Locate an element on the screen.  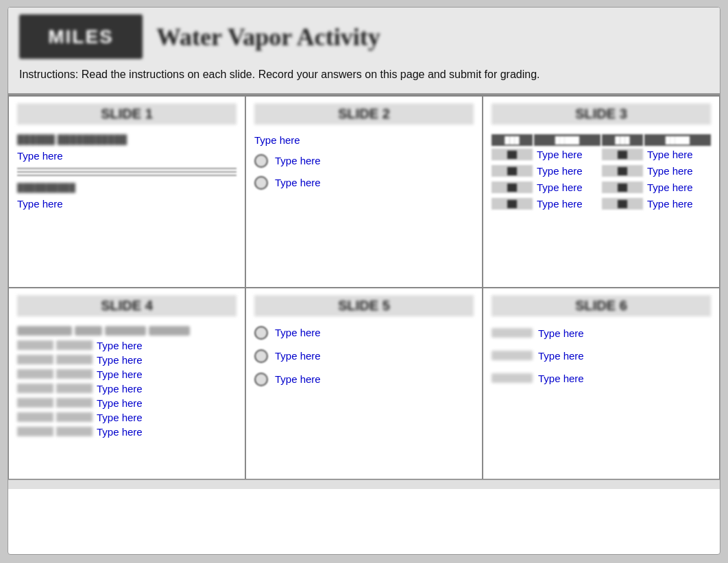
slide4-type-here-3: Type here is located at coordinates (167, 374).